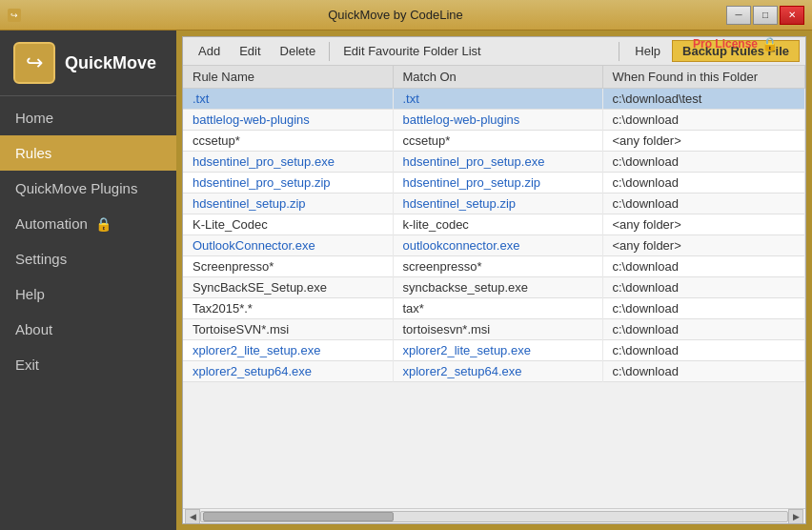  I want to click on rule-name-cell: OutlookConnector.exe, so click(288, 246).